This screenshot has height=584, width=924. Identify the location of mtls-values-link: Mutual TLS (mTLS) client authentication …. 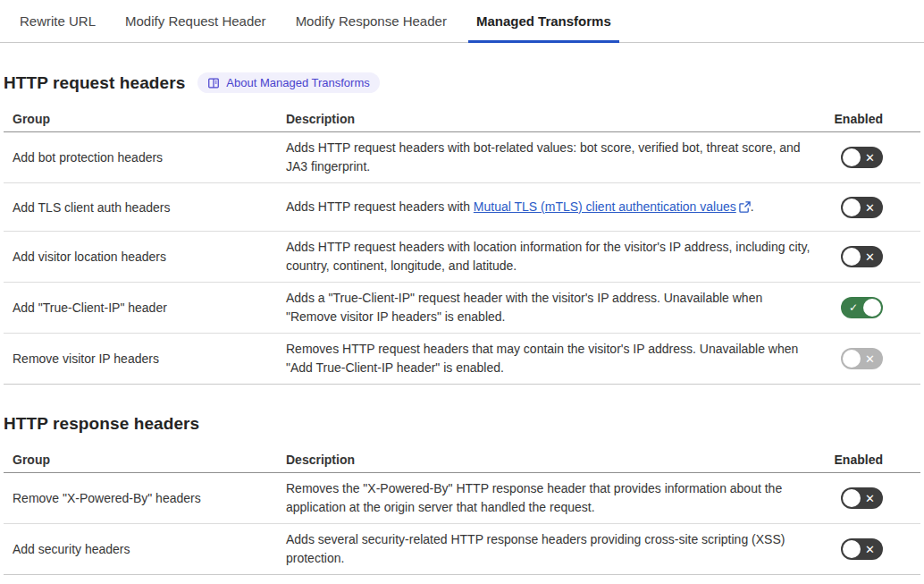
(605, 207).